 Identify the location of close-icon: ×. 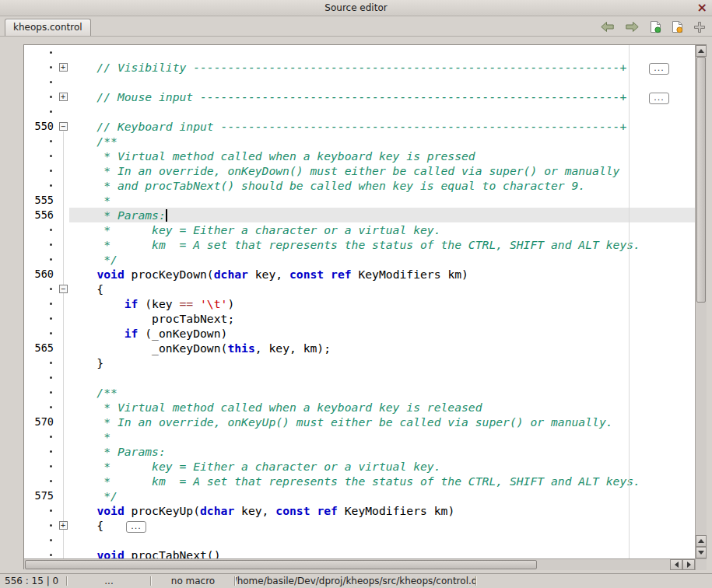
(702, 8).